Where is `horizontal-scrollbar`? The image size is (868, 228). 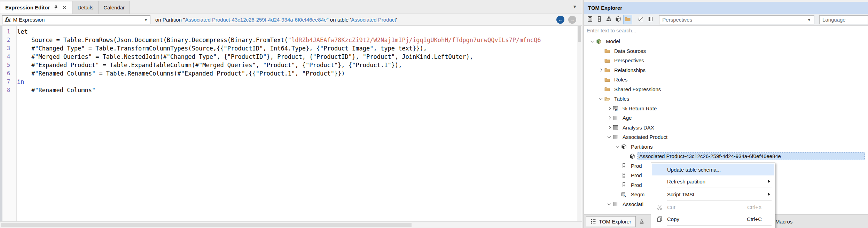 horizontal-scrollbar is located at coordinates (291, 225).